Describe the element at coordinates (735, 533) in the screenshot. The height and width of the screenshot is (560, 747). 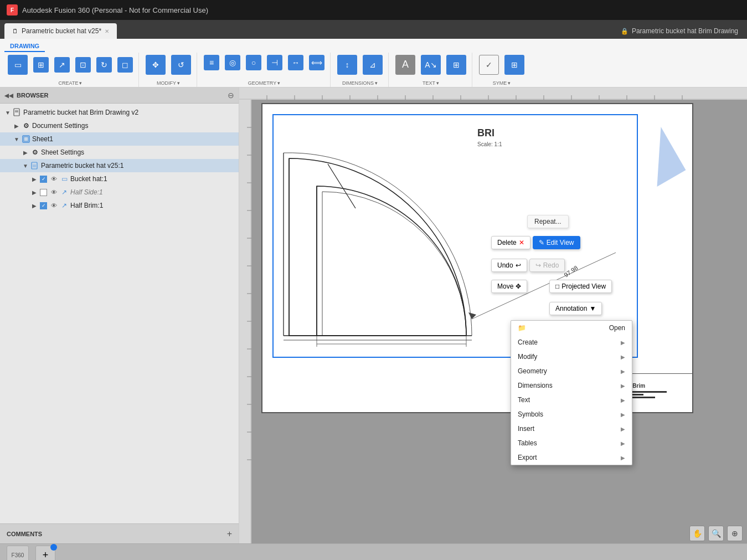
I see `zoom-in-button: ⊕` at that location.